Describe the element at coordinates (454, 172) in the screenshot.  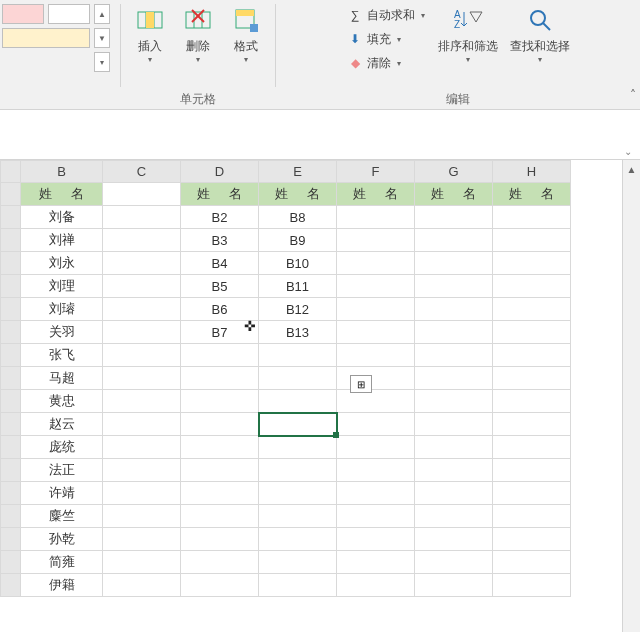
I see `col-header: G` at that location.